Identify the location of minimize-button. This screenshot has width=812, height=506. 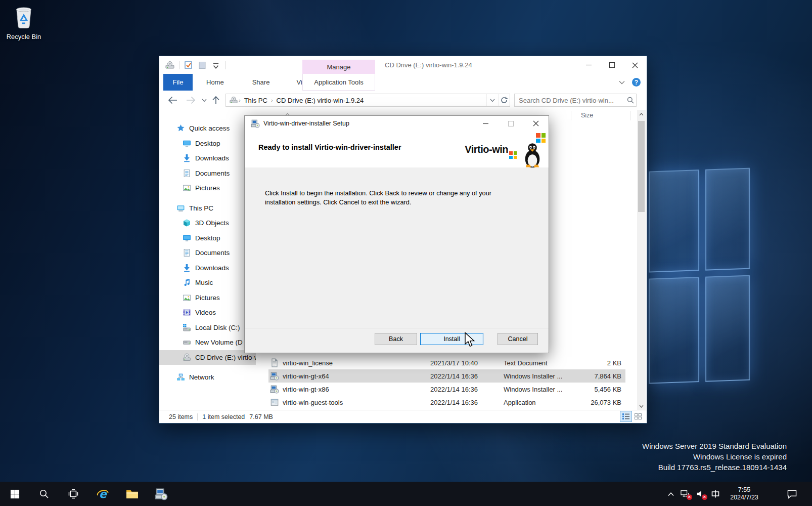
(589, 65).